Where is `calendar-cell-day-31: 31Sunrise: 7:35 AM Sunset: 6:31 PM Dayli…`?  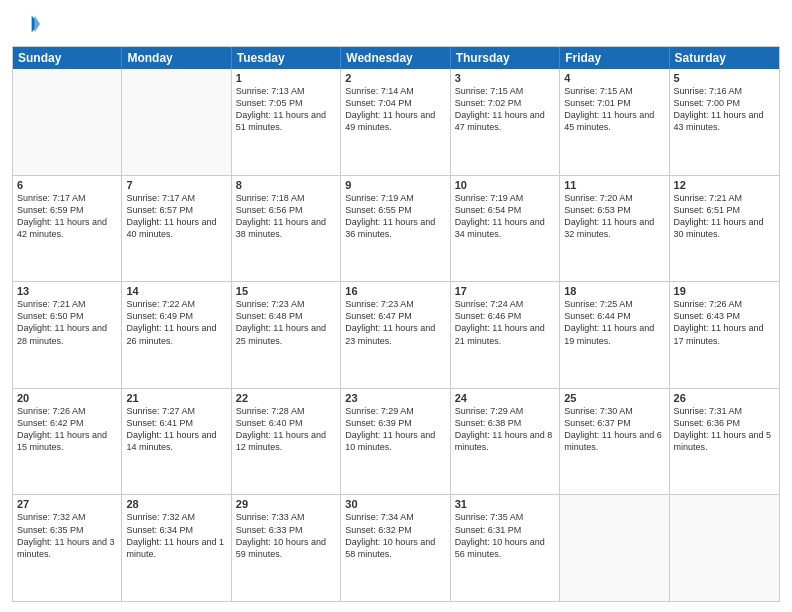
calendar-cell-day-31: 31Sunrise: 7:35 AM Sunset: 6:31 PM Dayli… is located at coordinates (506, 548).